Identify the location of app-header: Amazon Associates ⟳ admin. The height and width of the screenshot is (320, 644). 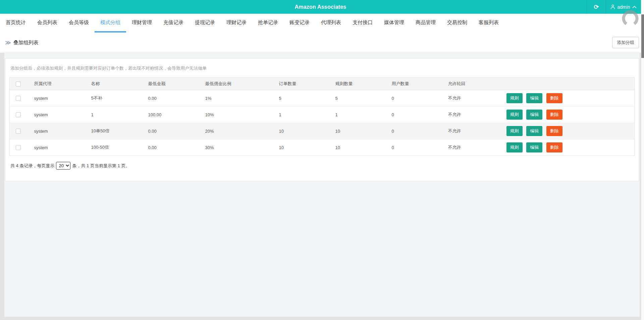
(321, 7).